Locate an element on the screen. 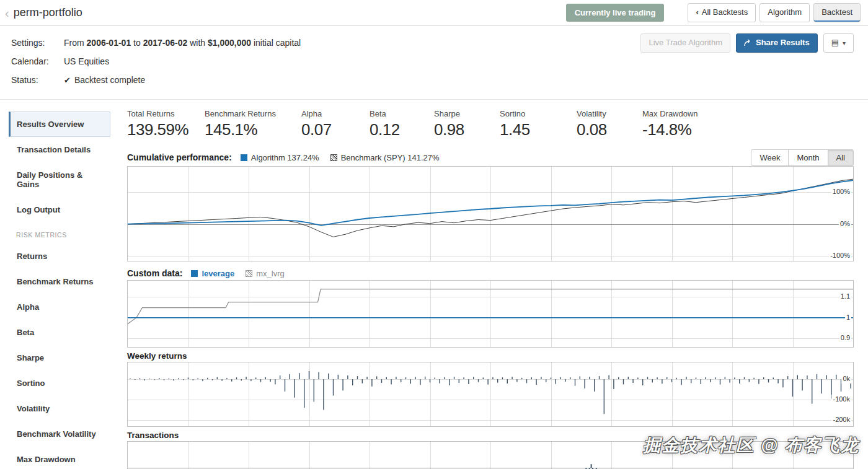 The height and width of the screenshot is (469, 868). sidebar-item-benchmark-returns: Benchmark Returns is located at coordinates (60, 281).